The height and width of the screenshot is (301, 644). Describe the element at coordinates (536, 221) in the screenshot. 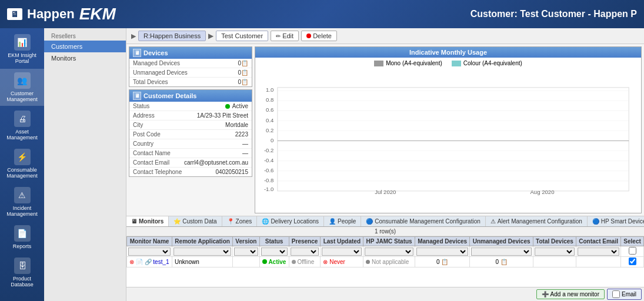

I see `tab-alert-mgmt: ⚠ Alert Management Configuration` at that location.